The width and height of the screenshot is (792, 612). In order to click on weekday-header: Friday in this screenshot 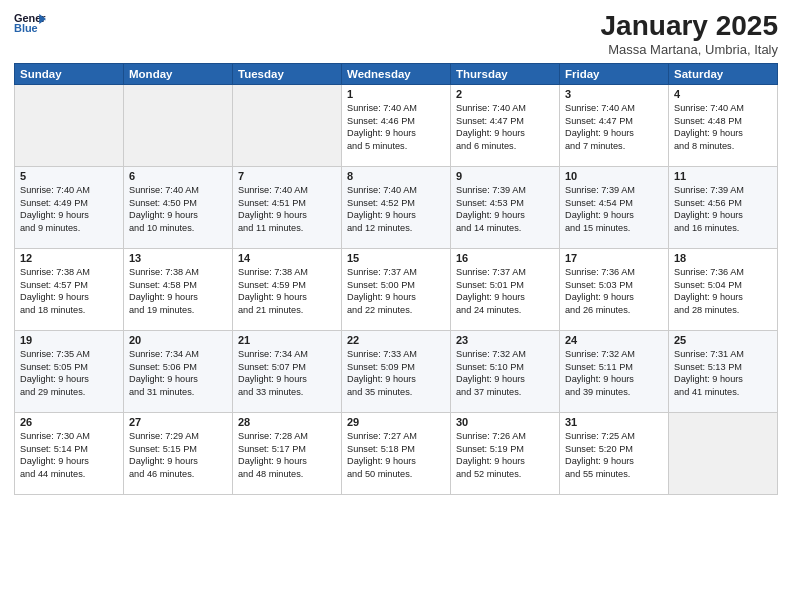, I will do `click(614, 74)`.